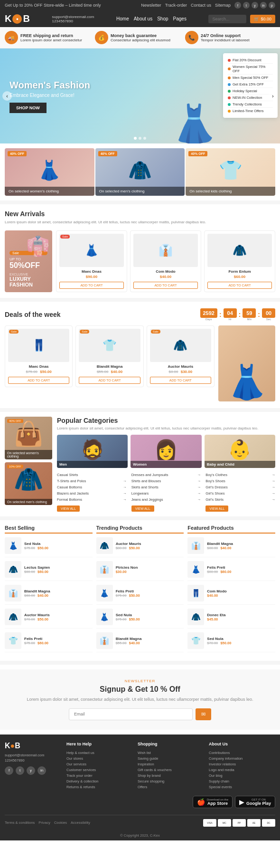  I want to click on product-3-add-to-cart: ADD TO CART, so click(240, 285).